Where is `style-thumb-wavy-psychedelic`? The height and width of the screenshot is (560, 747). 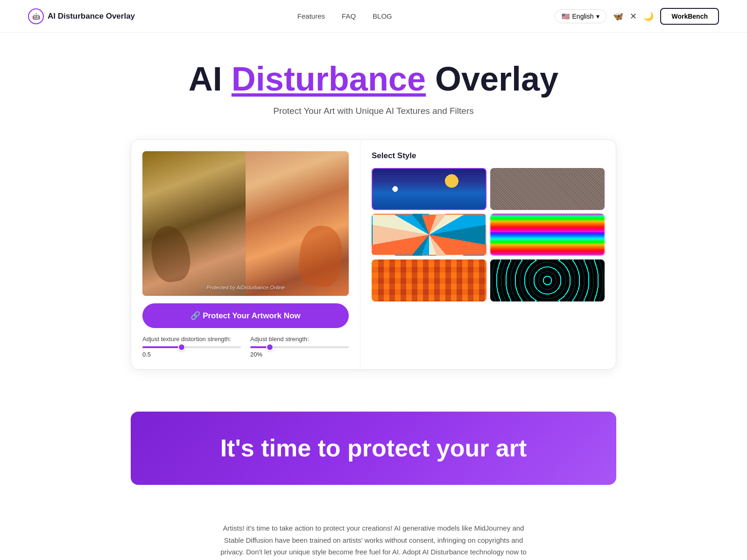
style-thumb-wavy-psychedelic is located at coordinates (548, 235).